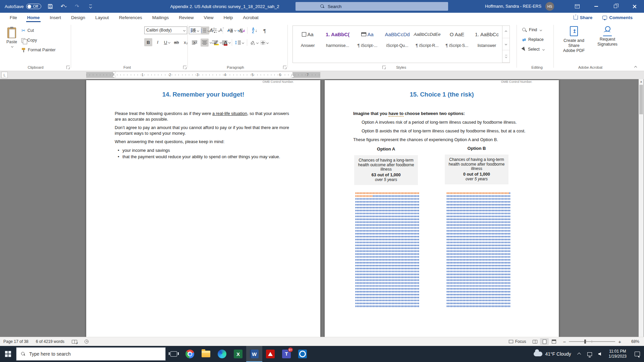 The width and height of the screenshot is (644, 362). Describe the element at coordinates (585, 342) in the screenshot. I see `zoom-slider-thumb` at that location.